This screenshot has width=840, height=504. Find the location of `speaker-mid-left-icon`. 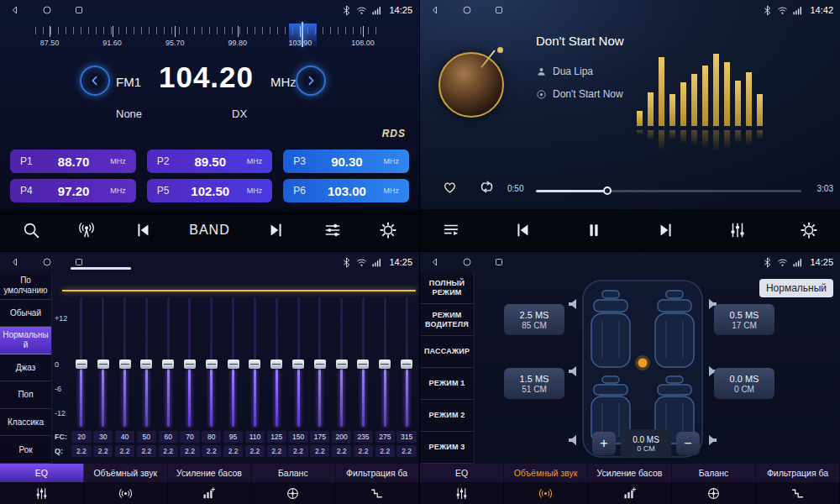

speaker-mid-left-icon is located at coordinates (573, 371).